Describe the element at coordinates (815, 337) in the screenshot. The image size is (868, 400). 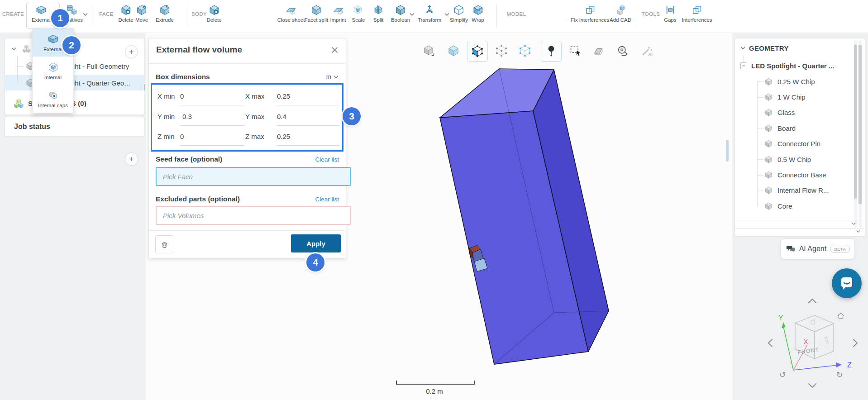
I see `gizmo-view-cube: FRONT TOP` at that location.